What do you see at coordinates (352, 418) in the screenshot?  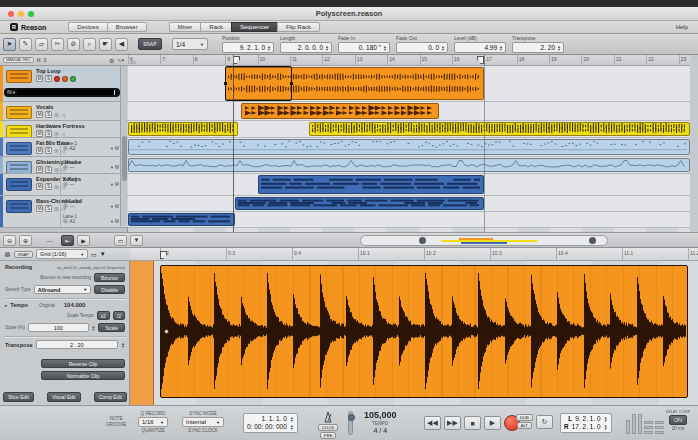 I see `click-level-thumb` at bounding box center [352, 418].